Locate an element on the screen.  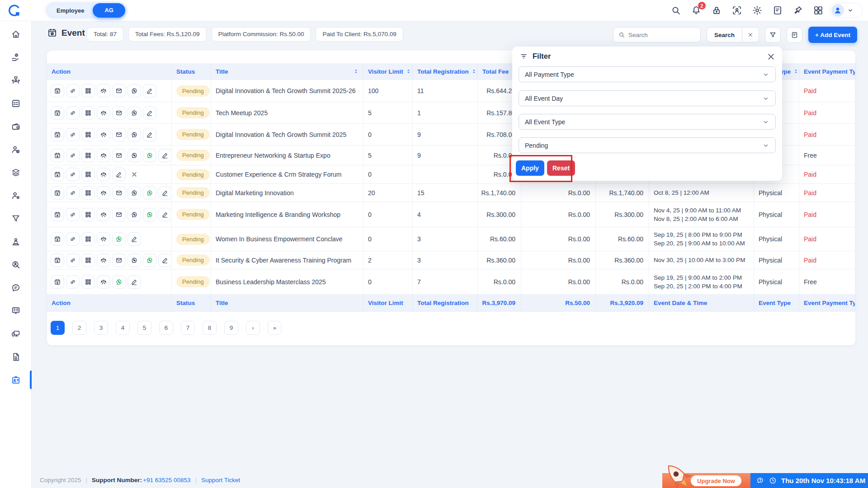
sidebar-item-chat is located at coordinates (16, 287).